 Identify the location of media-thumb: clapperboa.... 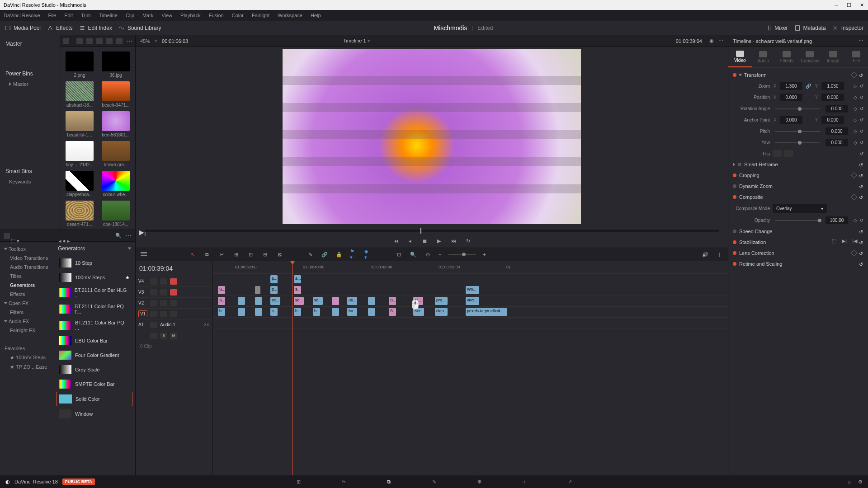
(80, 184).